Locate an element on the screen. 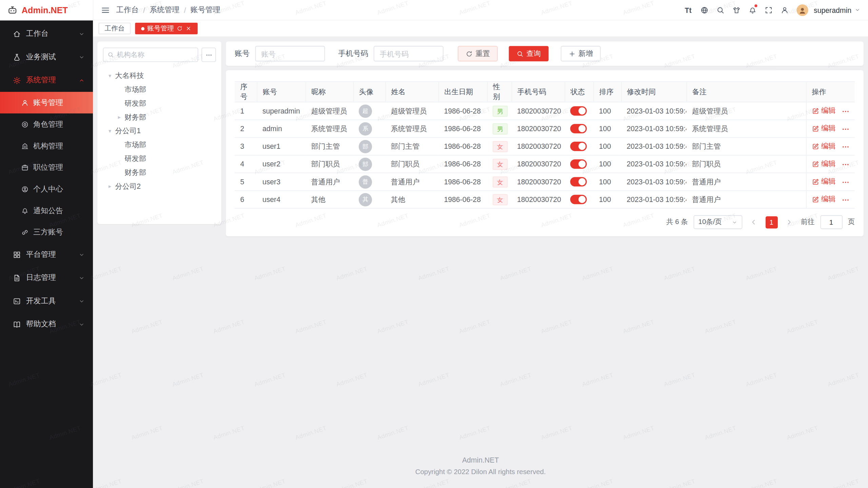 The width and height of the screenshot is (868, 488). prev-page-button is located at coordinates (754, 222).